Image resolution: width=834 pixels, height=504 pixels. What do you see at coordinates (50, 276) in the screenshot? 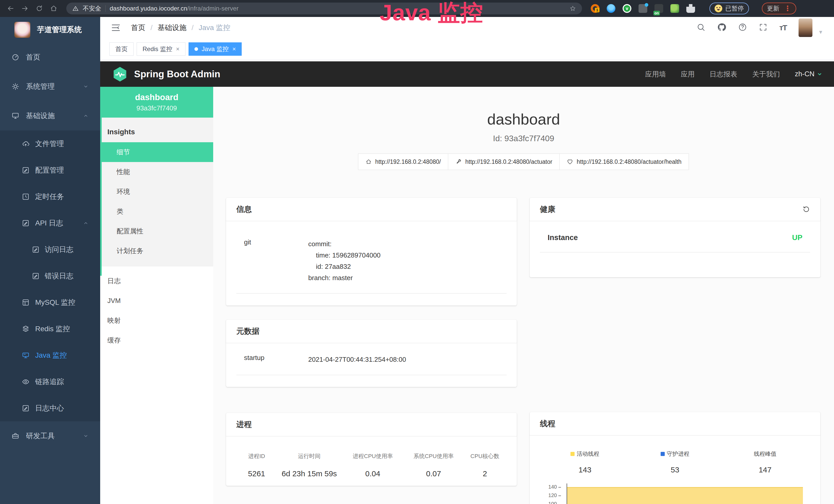
I see `sidebar-item-error-logs: 错误日志` at bounding box center [50, 276].